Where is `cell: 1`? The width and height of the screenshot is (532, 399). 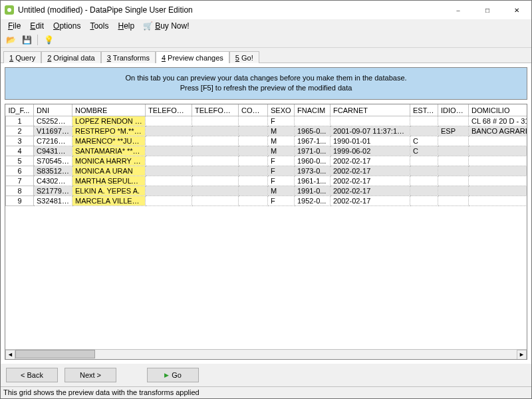
cell: 1 is located at coordinates (20, 121).